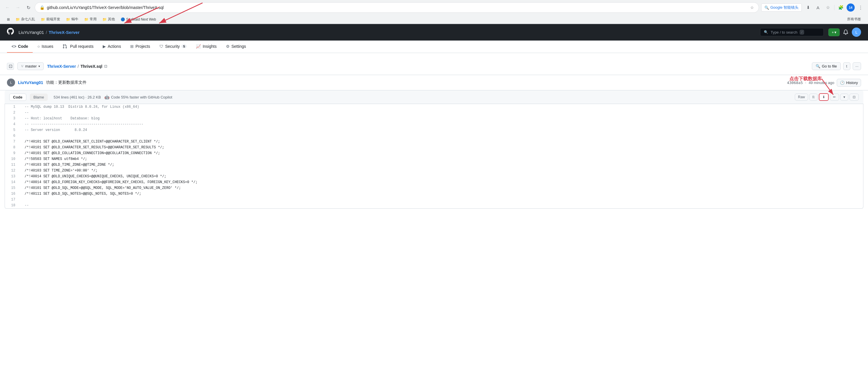  Describe the element at coordinates (68, 20) in the screenshot. I see `folder-icon: 📁` at that location.